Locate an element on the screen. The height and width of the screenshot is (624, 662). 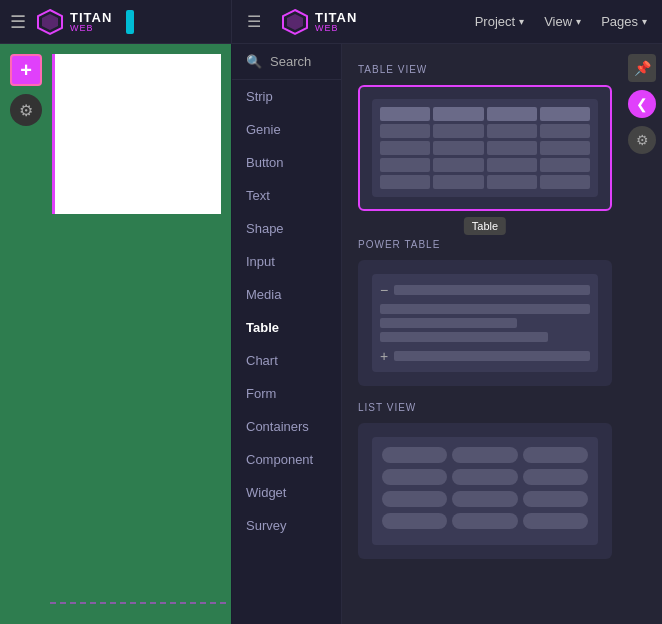
project-nav-btn: Project ▾ is located at coordinates (500, 22).